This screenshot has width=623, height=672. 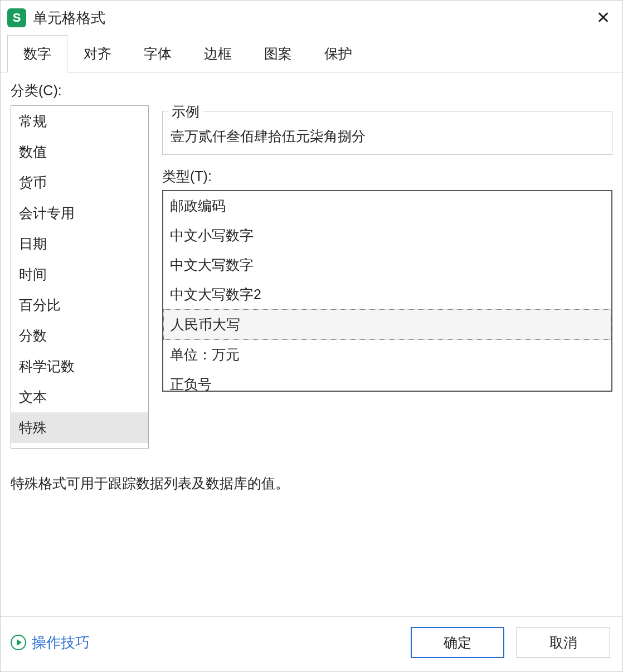 I want to click on category-item: 文本, so click(x=80, y=397).